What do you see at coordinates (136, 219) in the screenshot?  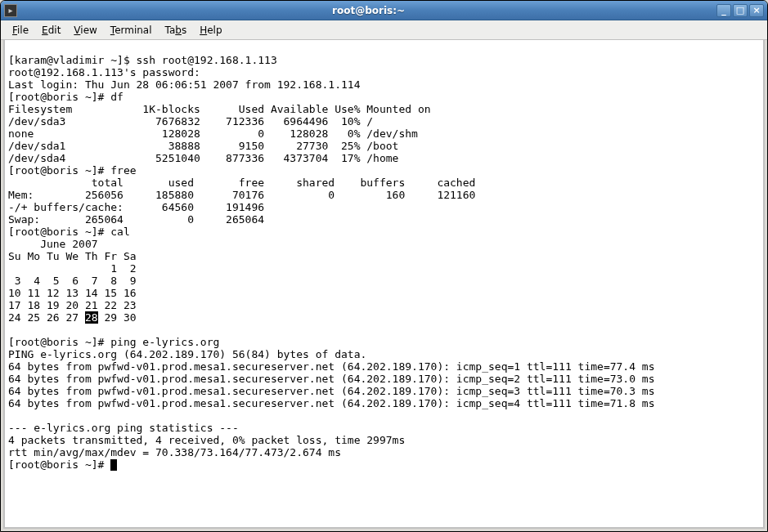 I see `free-row: Swap: 265064 0 265064` at bounding box center [136, 219].